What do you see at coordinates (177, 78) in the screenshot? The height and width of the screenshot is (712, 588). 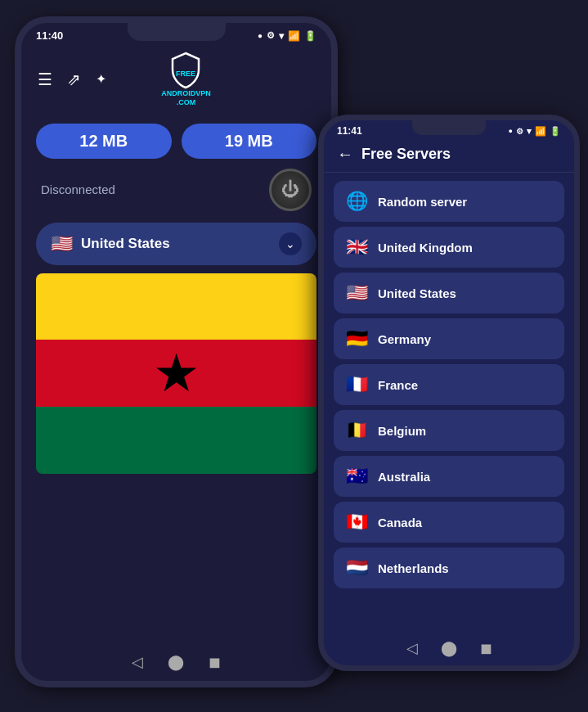 I see `phone1-toolbar: ☰ ⇗ ✦ FREE ANDROIDVPN .COM` at bounding box center [177, 78].